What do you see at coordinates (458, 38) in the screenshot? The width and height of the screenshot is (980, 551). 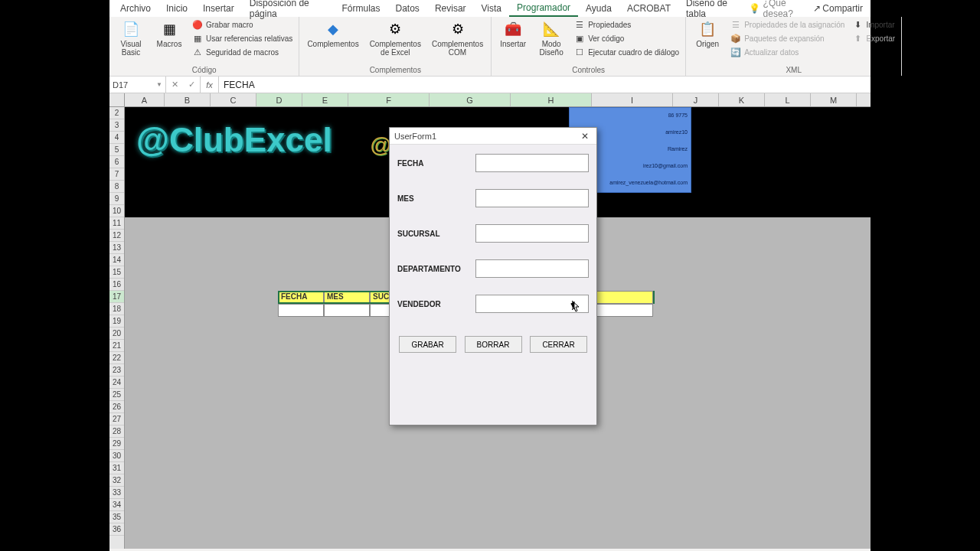 I see `com-addins-button: ⚙ Complementos COM` at bounding box center [458, 38].